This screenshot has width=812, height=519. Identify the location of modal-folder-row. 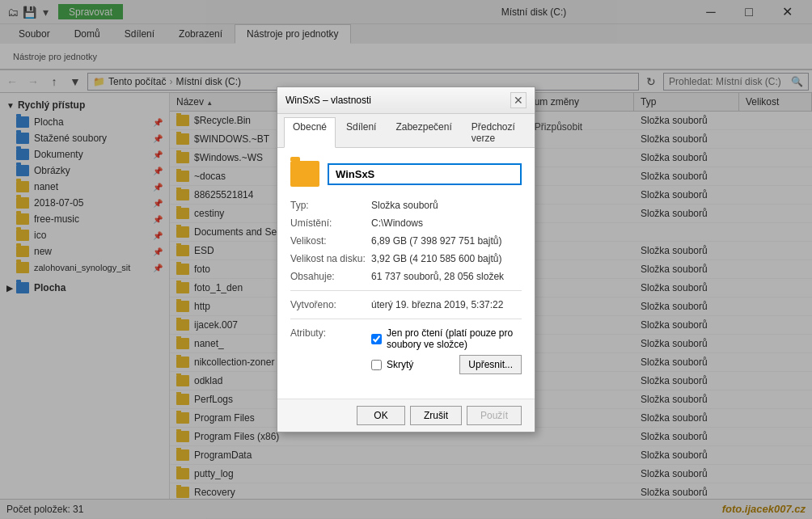
(406, 174).